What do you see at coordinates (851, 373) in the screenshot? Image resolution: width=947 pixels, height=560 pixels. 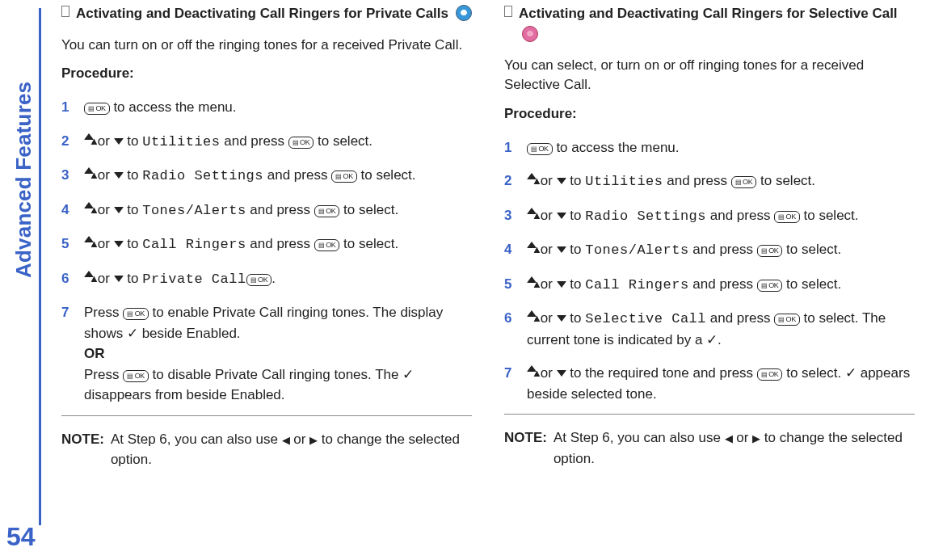 I see `check-icon` at bounding box center [851, 373].